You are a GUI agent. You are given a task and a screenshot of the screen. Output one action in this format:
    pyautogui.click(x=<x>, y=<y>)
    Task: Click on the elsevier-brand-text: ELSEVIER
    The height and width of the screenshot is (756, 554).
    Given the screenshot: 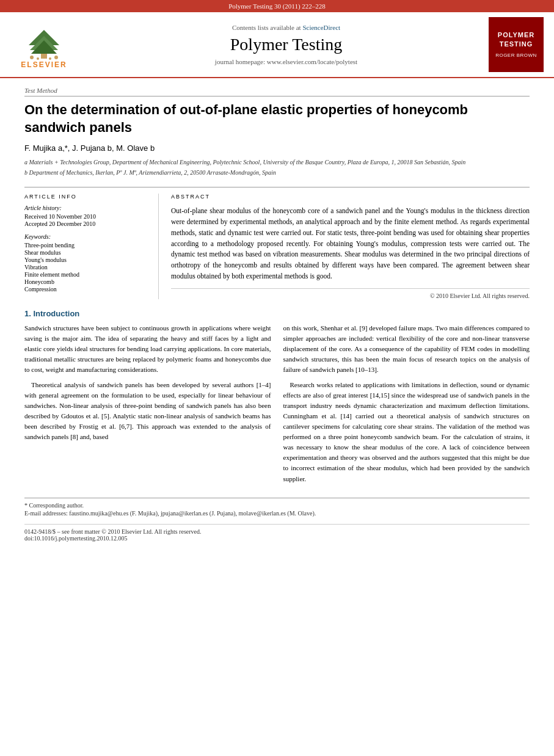 What is the action you would take?
    pyautogui.click(x=44, y=65)
    